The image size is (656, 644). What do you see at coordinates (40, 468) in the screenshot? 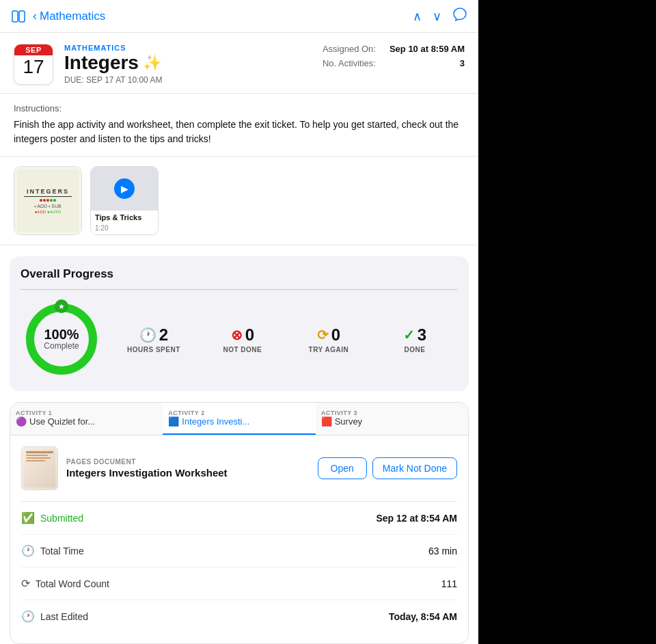
I see `doc-thumb-inner` at bounding box center [40, 468].